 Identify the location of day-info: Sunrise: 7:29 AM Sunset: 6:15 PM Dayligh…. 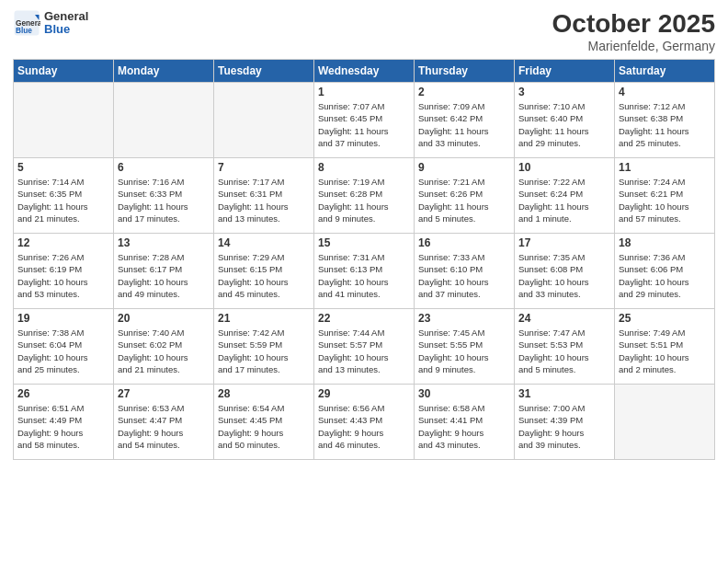
(264, 276).